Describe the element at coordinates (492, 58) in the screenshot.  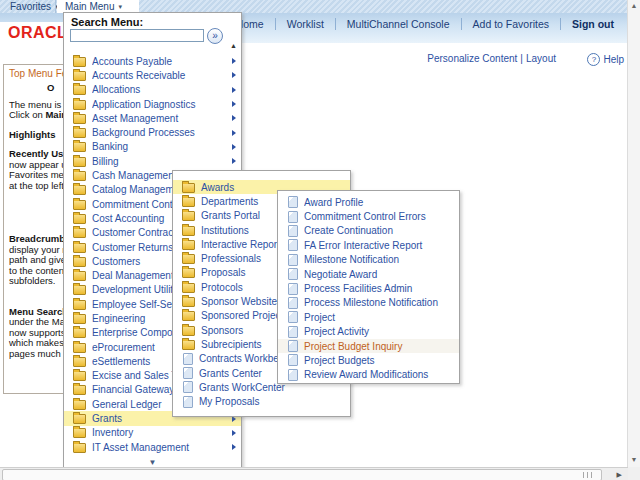
I see `personalize-row: Personalize Content|Layout` at that location.